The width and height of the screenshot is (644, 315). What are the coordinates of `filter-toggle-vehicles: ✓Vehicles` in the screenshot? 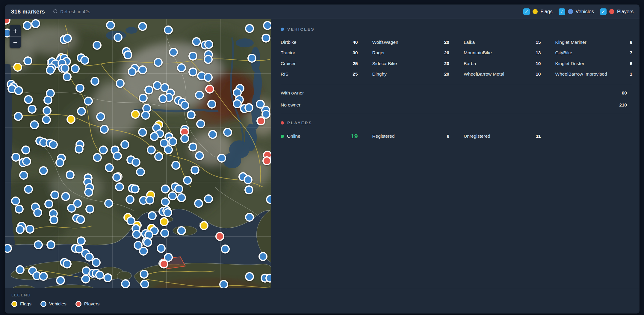 It's located at (576, 12).